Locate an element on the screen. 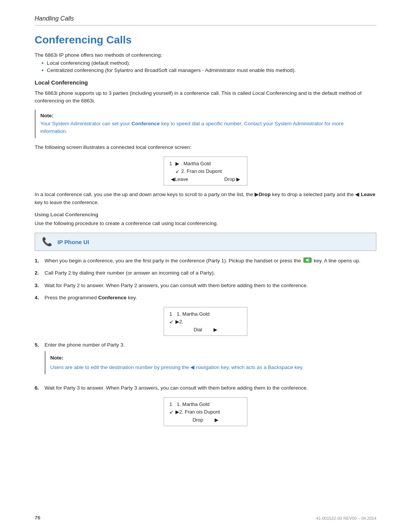  bullet-item-2: Centralized conferencing (for Sylantro a… is located at coordinates (209, 70).